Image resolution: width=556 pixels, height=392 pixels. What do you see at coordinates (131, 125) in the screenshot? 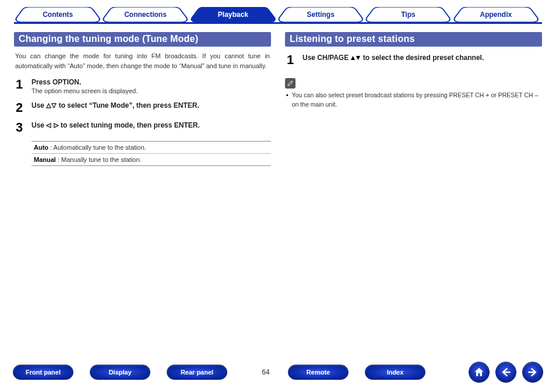
I see `text: to select tuning mode, then press ENTER.` at bounding box center [131, 125].